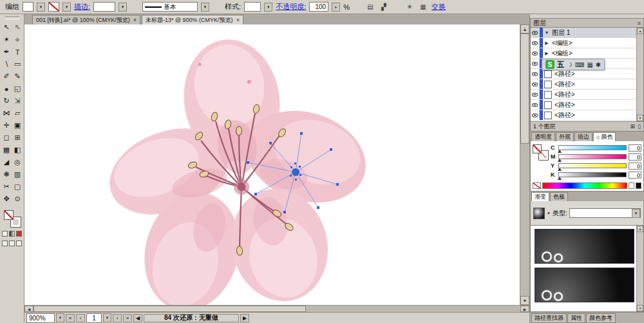  What do you see at coordinates (138, 318) in the screenshot?
I see `status-prev-icon: ◀` at bounding box center [138, 318].